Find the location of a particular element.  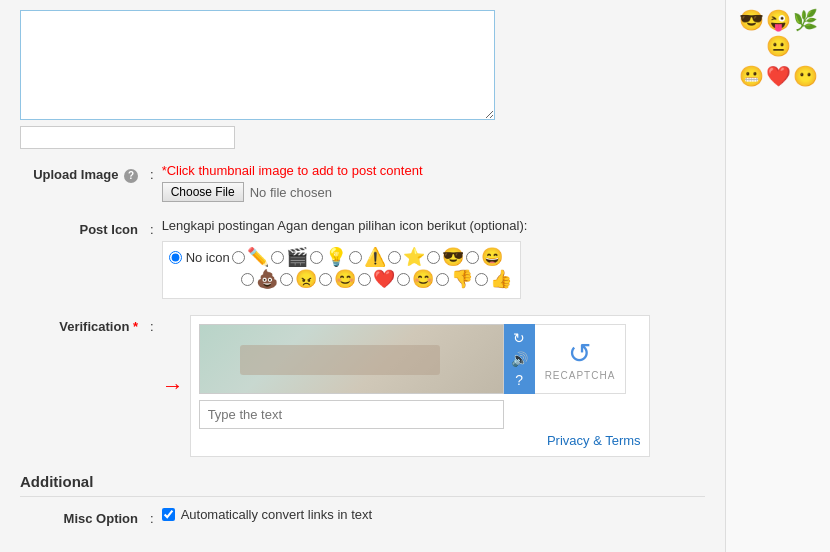

no-icon-label: No icon is located at coordinates (208, 258).